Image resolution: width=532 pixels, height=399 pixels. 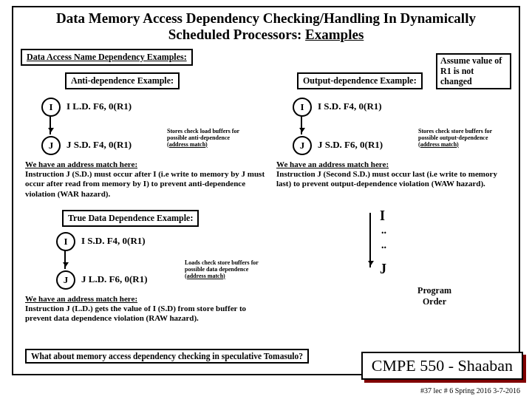 What do you see at coordinates (225, 270) in the screenshot?
I see `true-note: Loads check store buffers for possible d…` at bounding box center [225, 270].